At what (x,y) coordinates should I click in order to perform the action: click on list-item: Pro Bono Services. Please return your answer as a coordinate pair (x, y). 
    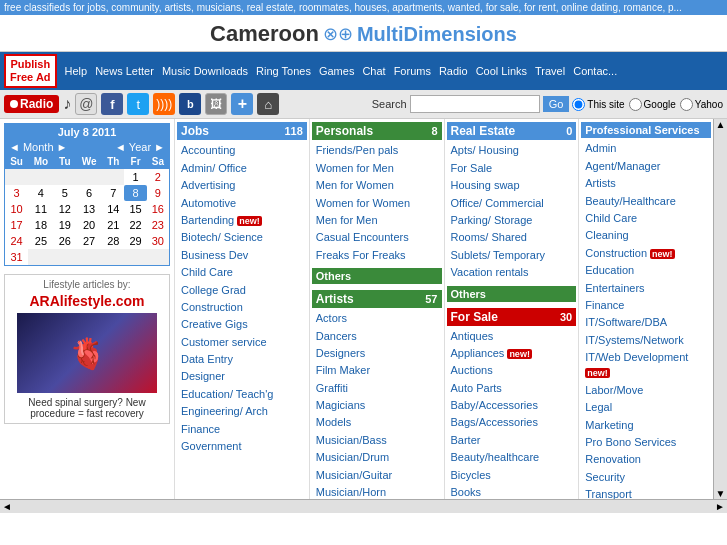
    Looking at the image, I should click on (646, 442).